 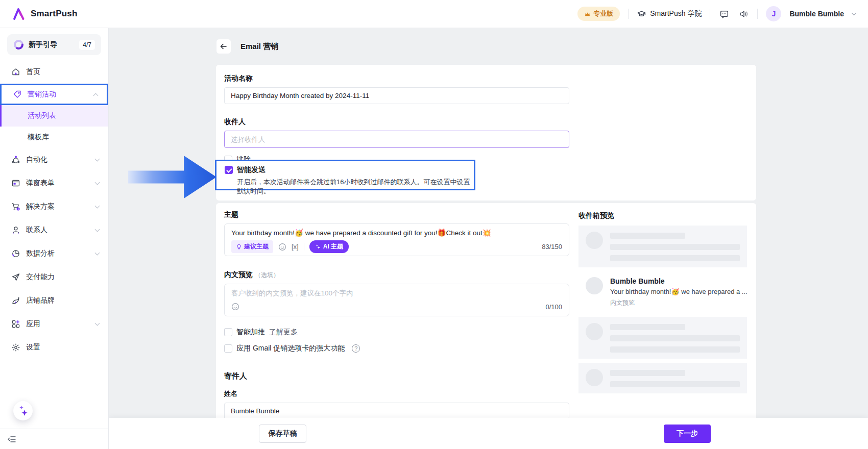 I want to click on chevron-up-icon, so click(x=96, y=95).